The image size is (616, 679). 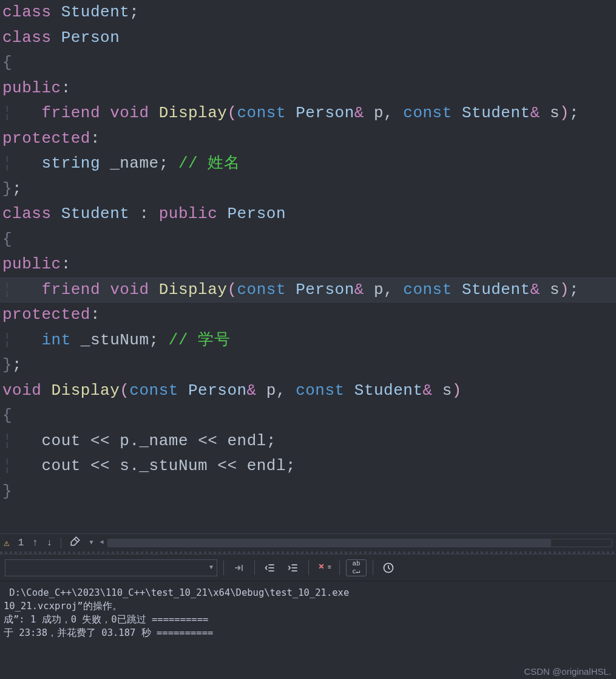 What do you see at coordinates (324, 568) in the screenshot?
I see `clear-output-icon: ≡` at bounding box center [324, 568].